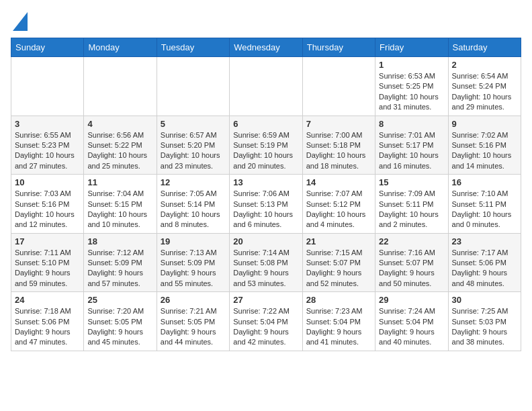  What do you see at coordinates (485, 269) in the screenshot?
I see `day-info: Sunrise: 7:17 AM Sunset: 5:06 PM Dayligh…` at bounding box center [485, 269].